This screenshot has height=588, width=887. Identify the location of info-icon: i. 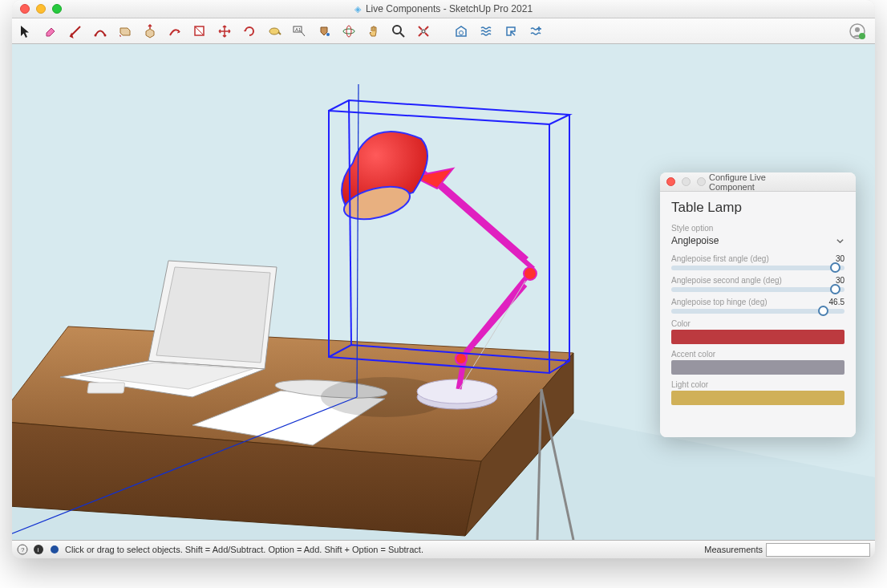
(38, 549).